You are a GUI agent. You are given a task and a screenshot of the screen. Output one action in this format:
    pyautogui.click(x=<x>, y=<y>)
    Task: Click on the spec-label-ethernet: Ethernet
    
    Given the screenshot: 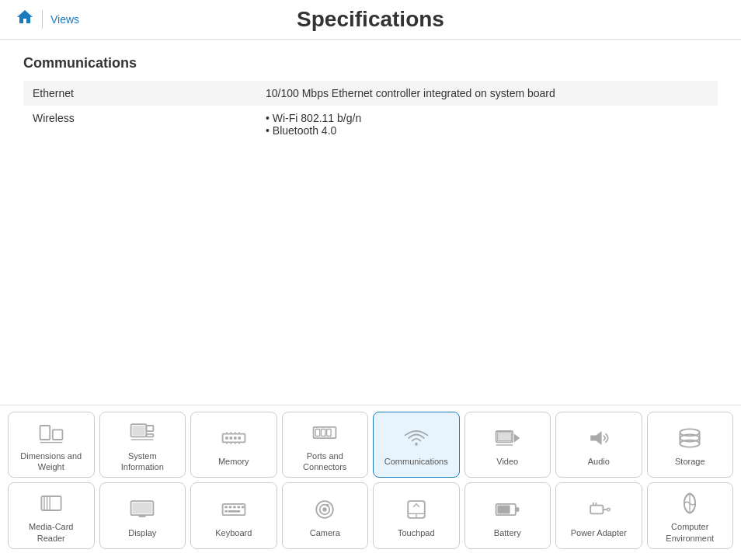 What is the action you would take?
    pyautogui.click(x=140, y=93)
    